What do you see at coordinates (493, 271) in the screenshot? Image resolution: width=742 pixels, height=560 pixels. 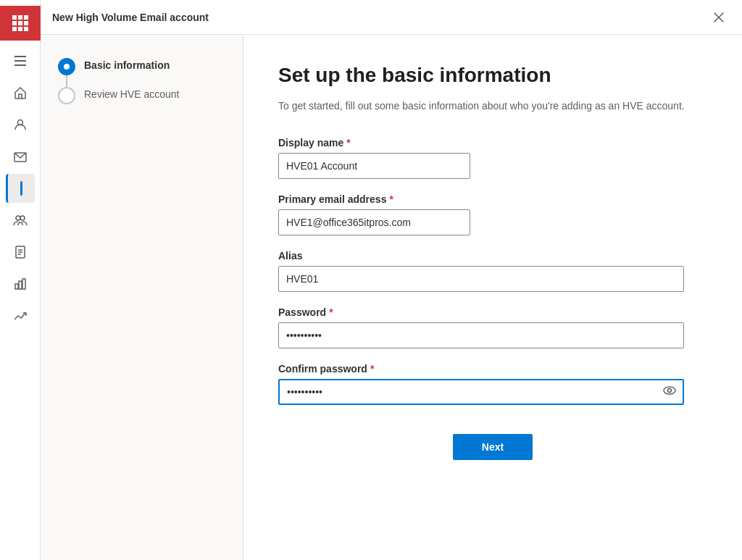 I see `alias-group: Alias` at bounding box center [493, 271].